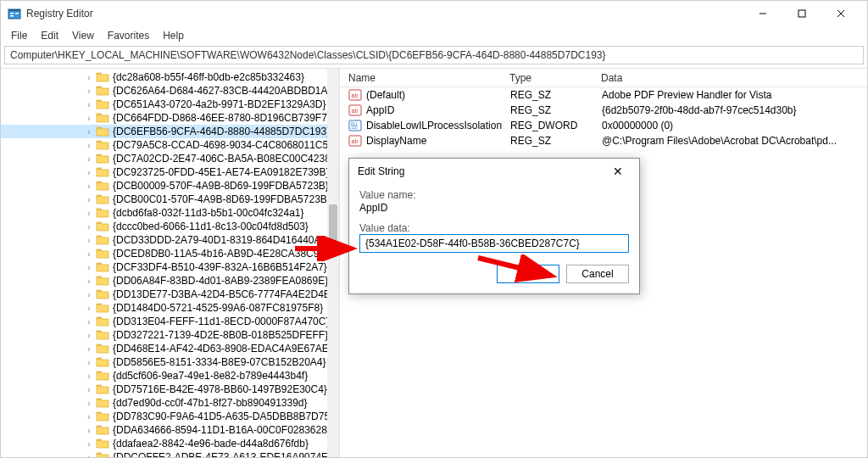  What do you see at coordinates (763, 14) in the screenshot?
I see `minimize-button` at bounding box center [763, 14].